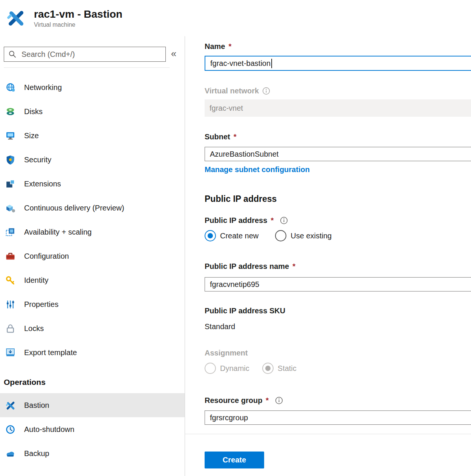 Image resolution: width=471 pixels, height=476 pixels. I want to click on properties-icon, so click(10, 304).